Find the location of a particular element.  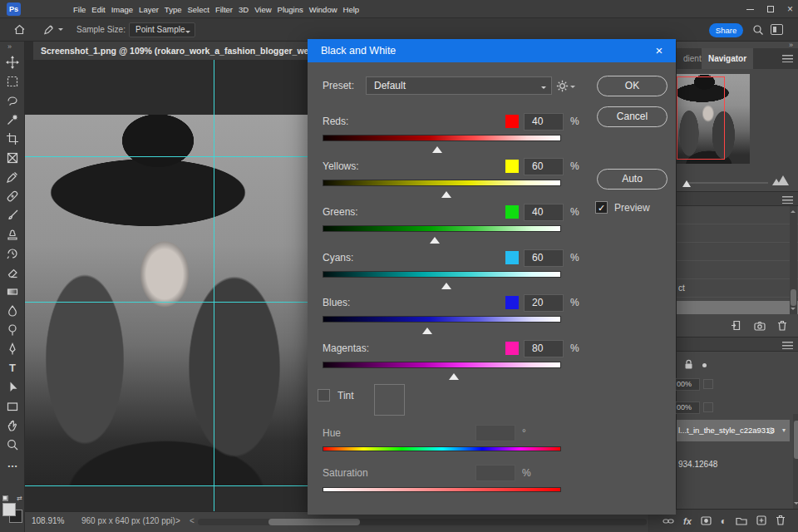

maximize-icon is located at coordinates (771, 9).